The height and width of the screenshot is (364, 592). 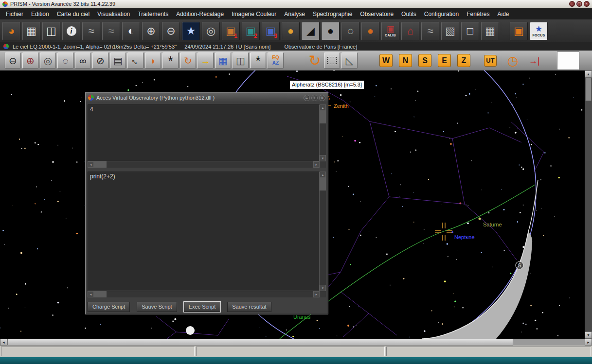 I want to click on spline-icon: ≈, so click(x=111, y=31).